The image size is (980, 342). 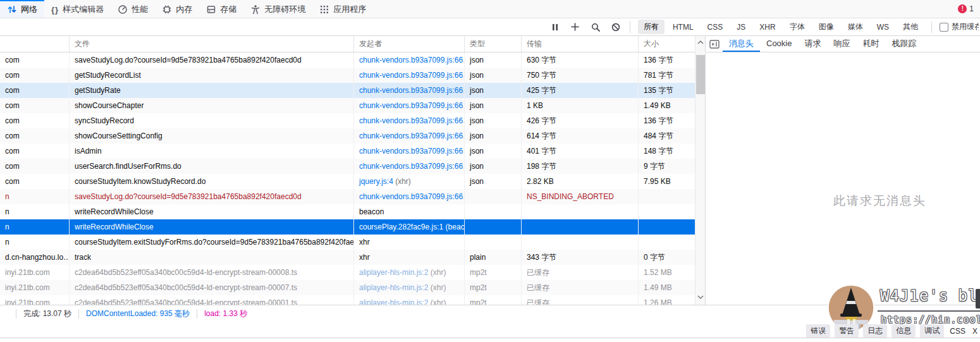 What do you see at coordinates (975, 331) in the screenshot?
I see `console-filter-xhr: X` at bounding box center [975, 331].